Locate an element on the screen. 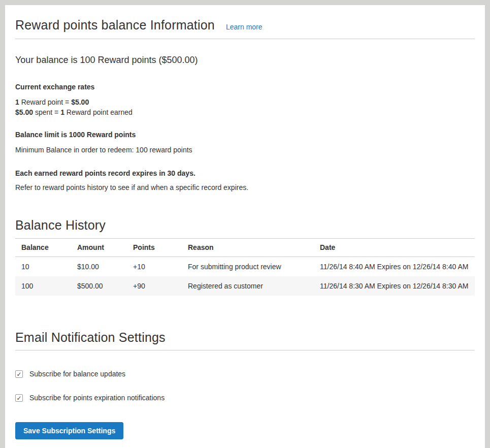 The height and width of the screenshot is (448, 490). save-subscription-settings-button: Save Subscription Settings is located at coordinates (69, 431).